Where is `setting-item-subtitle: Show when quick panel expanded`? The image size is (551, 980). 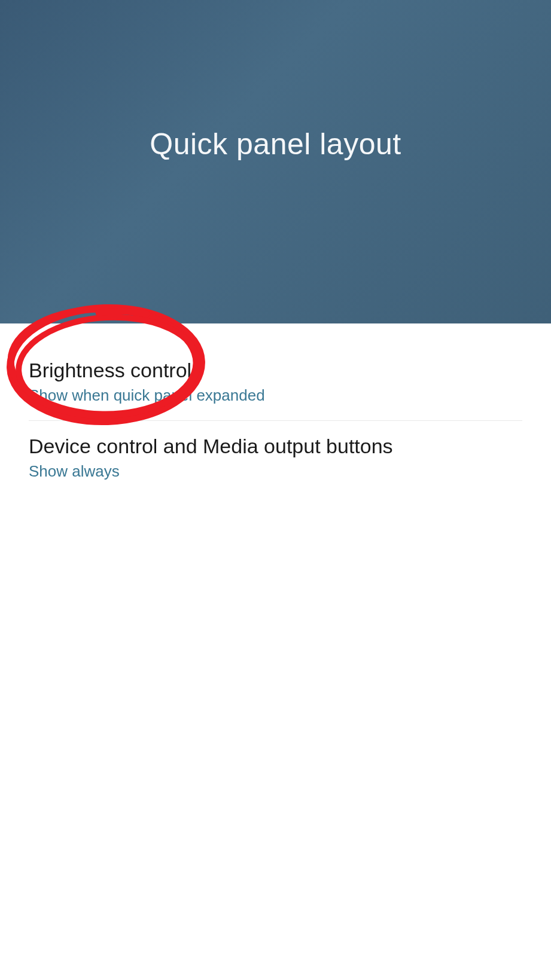 setting-item-subtitle: Show when quick panel expanded is located at coordinates (275, 396).